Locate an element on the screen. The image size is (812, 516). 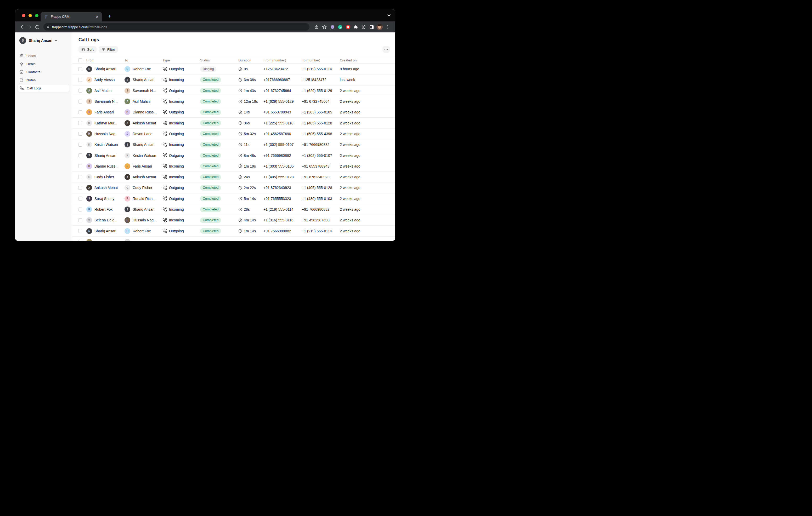
zoom-window-button is located at coordinates (37, 16).